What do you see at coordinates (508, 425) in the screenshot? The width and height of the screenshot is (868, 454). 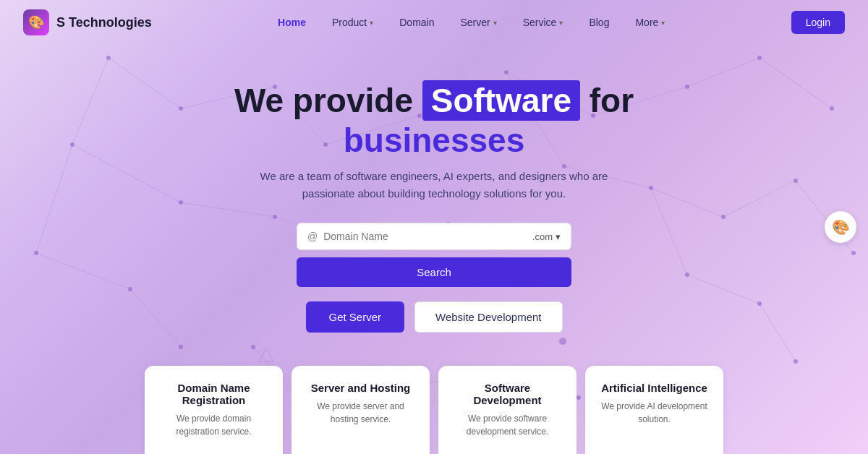 I see `card-software-desc: We provide software development service.` at bounding box center [508, 425].